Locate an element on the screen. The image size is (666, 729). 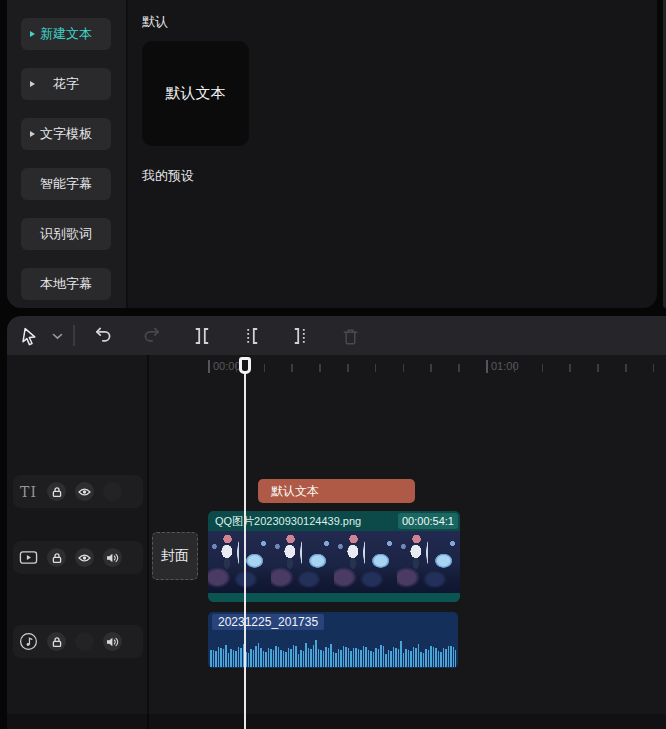
default-text-preset-card: 默认文本 is located at coordinates (196, 94).